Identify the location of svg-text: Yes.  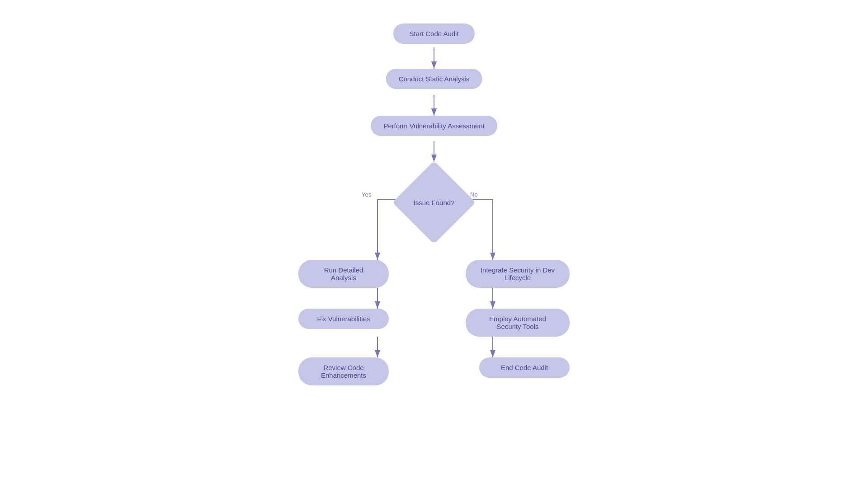
(367, 194).